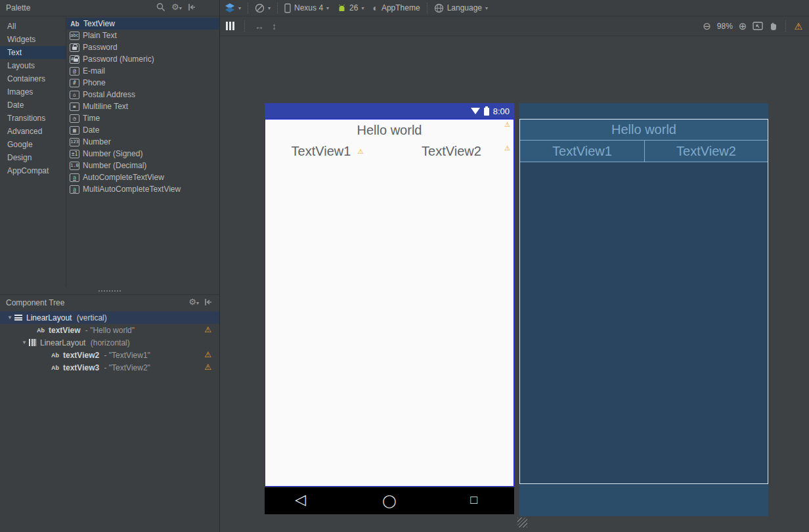  Describe the element at coordinates (110, 291) in the screenshot. I see `panel-splitter-handle` at that location.